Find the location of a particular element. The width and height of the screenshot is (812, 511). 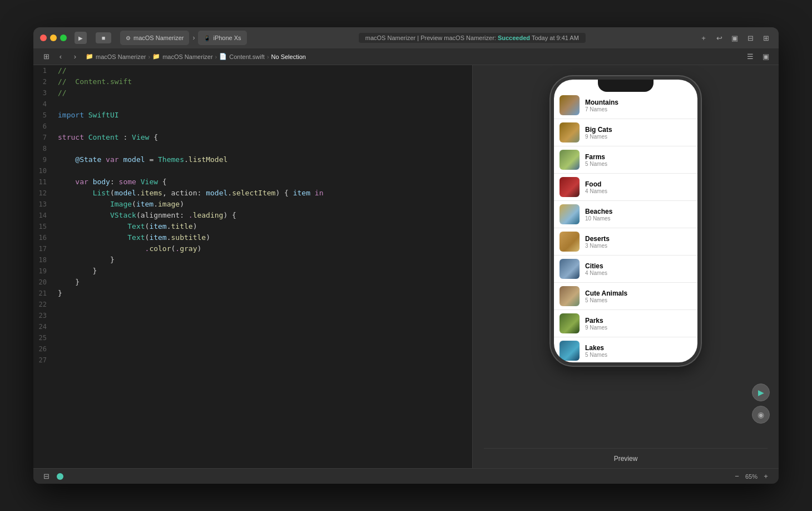

item-title: Beaches is located at coordinates (598, 212).